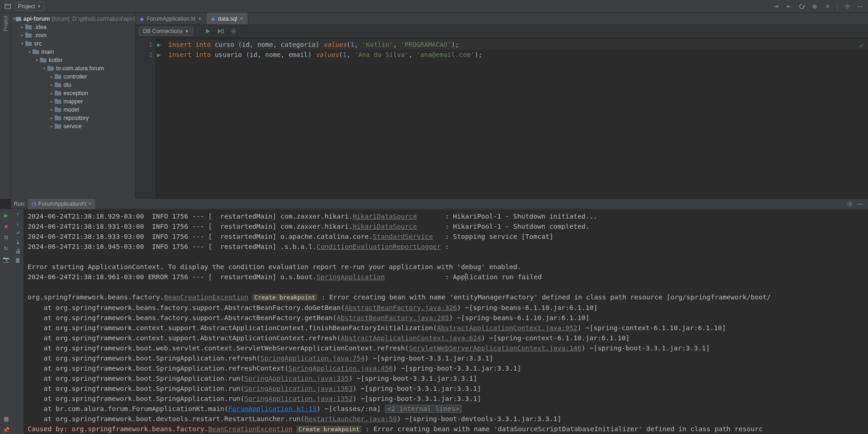 This screenshot has height=434, width=868. Describe the element at coordinates (163, 31) in the screenshot. I see `db-conn-label: DB Connections` at that location.